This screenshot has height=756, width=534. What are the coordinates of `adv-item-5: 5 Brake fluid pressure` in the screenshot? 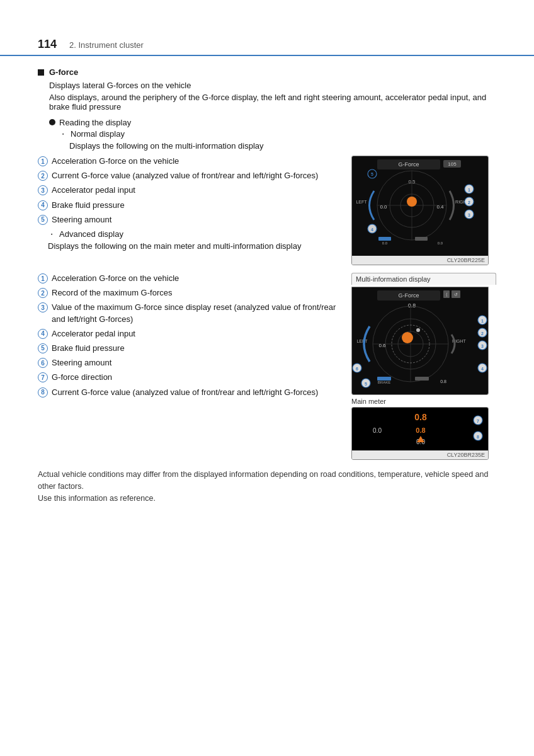 It's located at (191, 348).